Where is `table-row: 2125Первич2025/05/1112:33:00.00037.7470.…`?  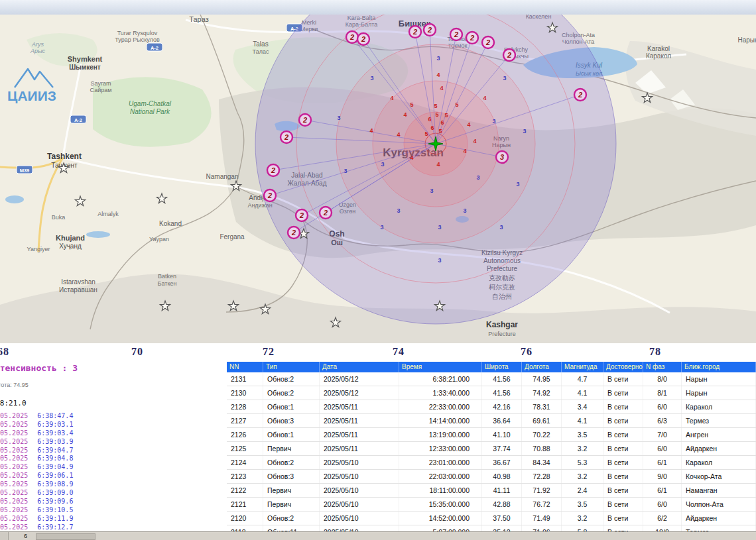 table-row: 2125Первич2025/05/1112:33:00.00037.7470.… is located at coordinates (491, 449).